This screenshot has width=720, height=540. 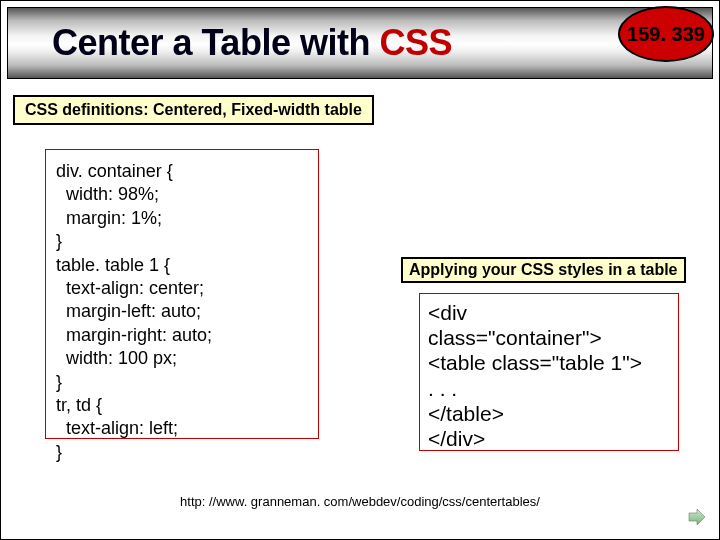 What do you see at coordinates (252, 43) in the screenshot?
I see `page-title: Center a Table with CSS` at bounding box center [252, 43].